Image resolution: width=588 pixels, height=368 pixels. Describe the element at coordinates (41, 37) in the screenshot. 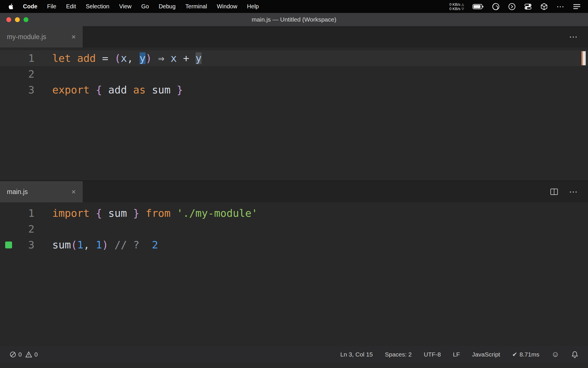

I see `tab-my-module: my-module.js ×` at that location.